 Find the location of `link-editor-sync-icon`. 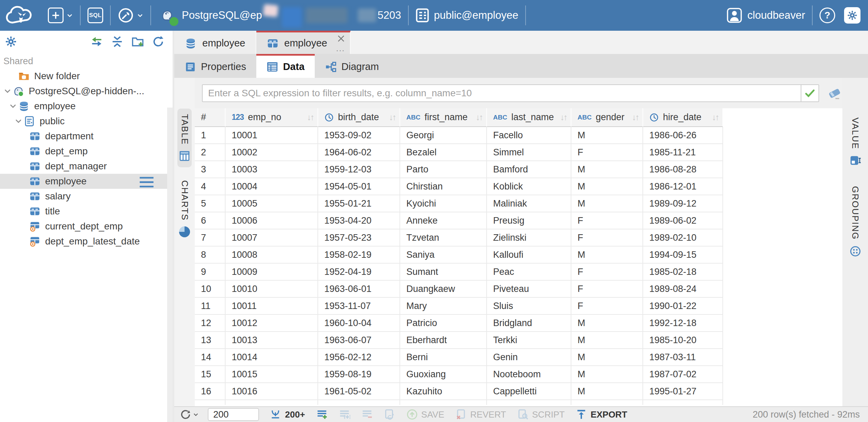

link-editor-sync-icon is located at coordinates (97, 42).